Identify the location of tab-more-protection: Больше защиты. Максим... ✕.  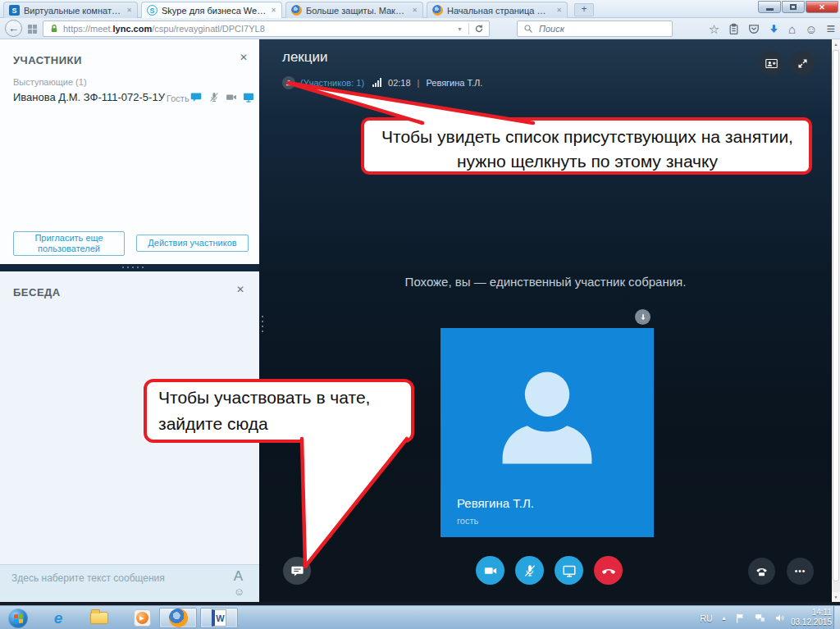
(354, 10).